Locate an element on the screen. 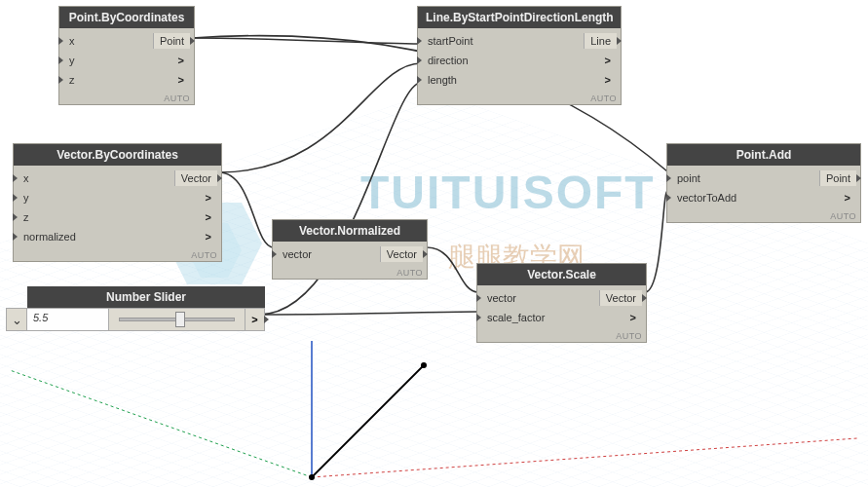  node-line-by-start-point-direction-length: Line.ByStartPointDirectionLength startPo… is located at coordinates (519, 56).